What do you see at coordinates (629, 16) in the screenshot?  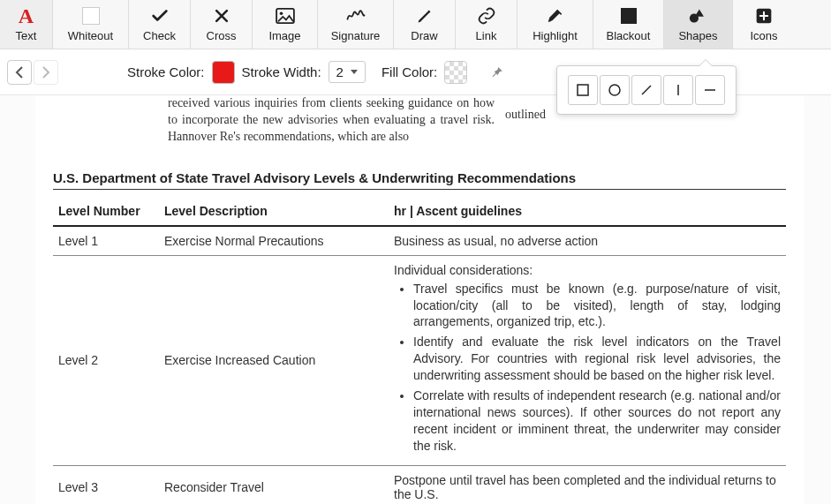 I see `blackout-icon` at bounding box center [629, 16].